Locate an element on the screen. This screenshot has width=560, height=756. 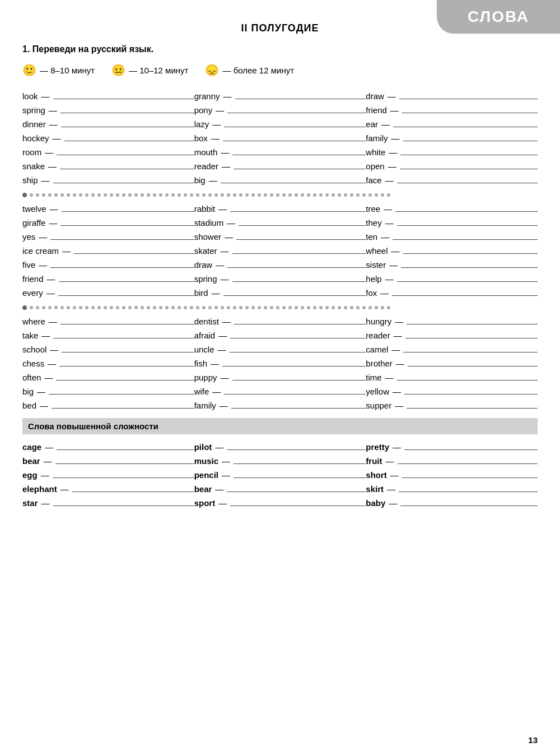
word-text: dinner is located at coordinates (34, 124).